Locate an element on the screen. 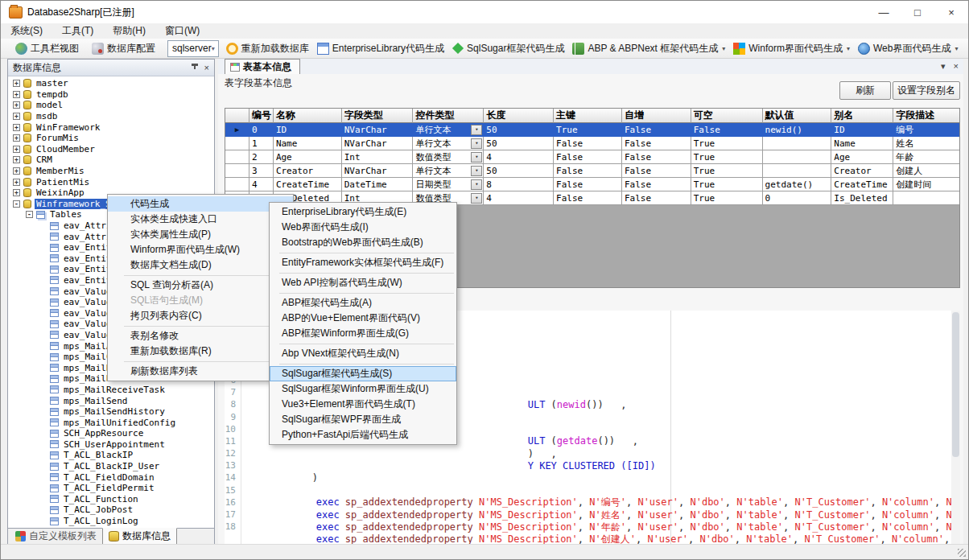  tree-item: T_ACL_JobPost is located at coordinates (111, 510).